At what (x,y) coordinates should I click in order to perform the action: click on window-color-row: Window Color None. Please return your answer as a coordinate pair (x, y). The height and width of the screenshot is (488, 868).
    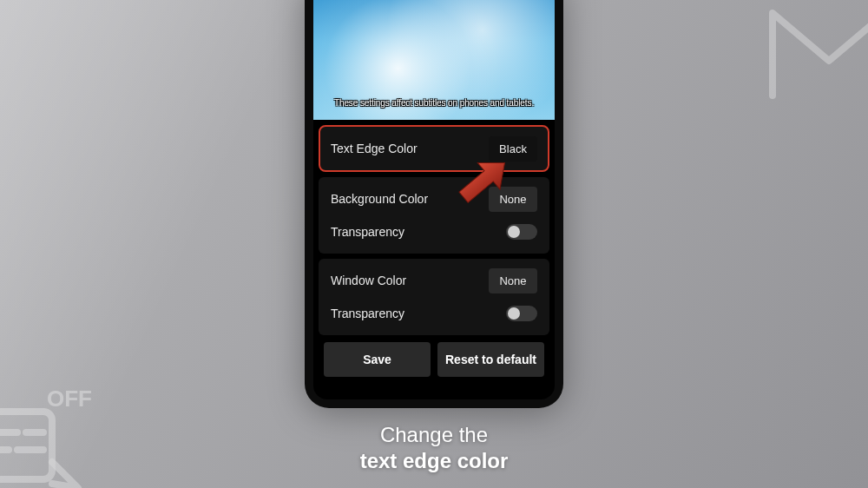
    Looking at the image, I should click on (434, 280).